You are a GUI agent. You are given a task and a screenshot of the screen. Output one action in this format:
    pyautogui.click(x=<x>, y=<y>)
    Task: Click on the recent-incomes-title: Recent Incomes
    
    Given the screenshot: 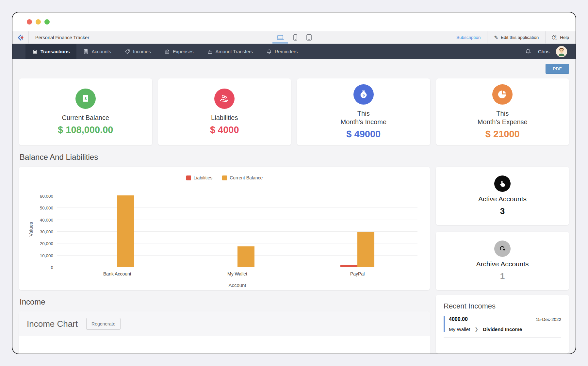 What is the action you would take?
    pyautogui.click(x=502, y=306)
    